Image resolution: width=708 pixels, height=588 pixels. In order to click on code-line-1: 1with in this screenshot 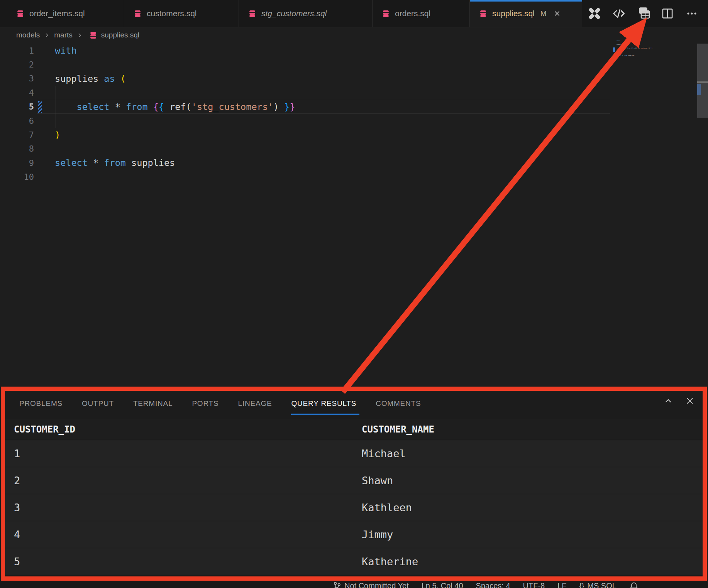, I will do `click(304, 51)`.